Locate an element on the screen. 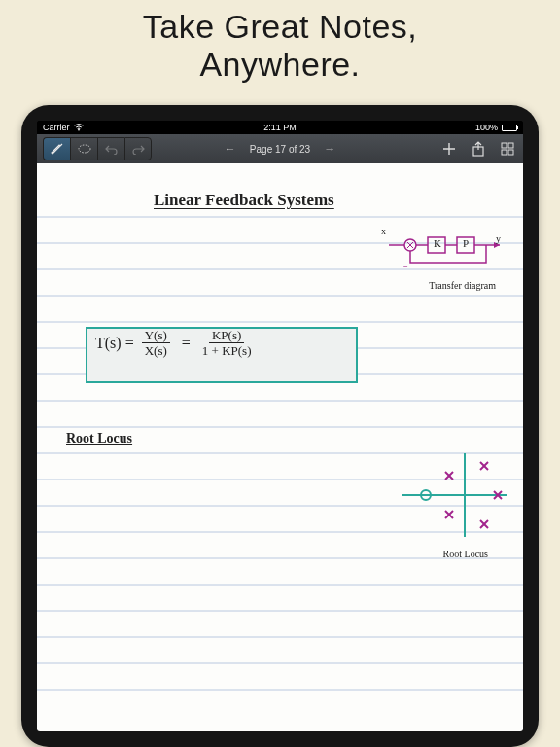 The image size is (560, 747). block-p-label: P is located at coordinates (466, 243).